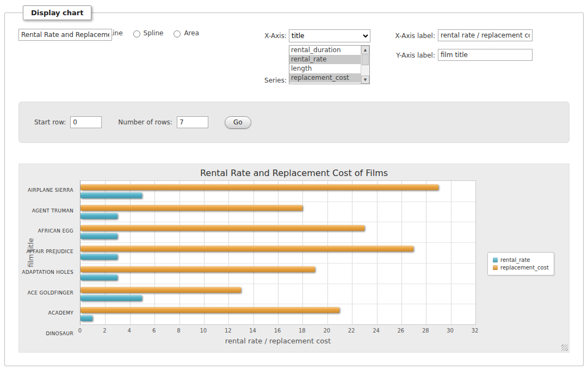 The image size is (588, 370). I want to click on category-label: AGENT TRUMAN, so click(46, 211).